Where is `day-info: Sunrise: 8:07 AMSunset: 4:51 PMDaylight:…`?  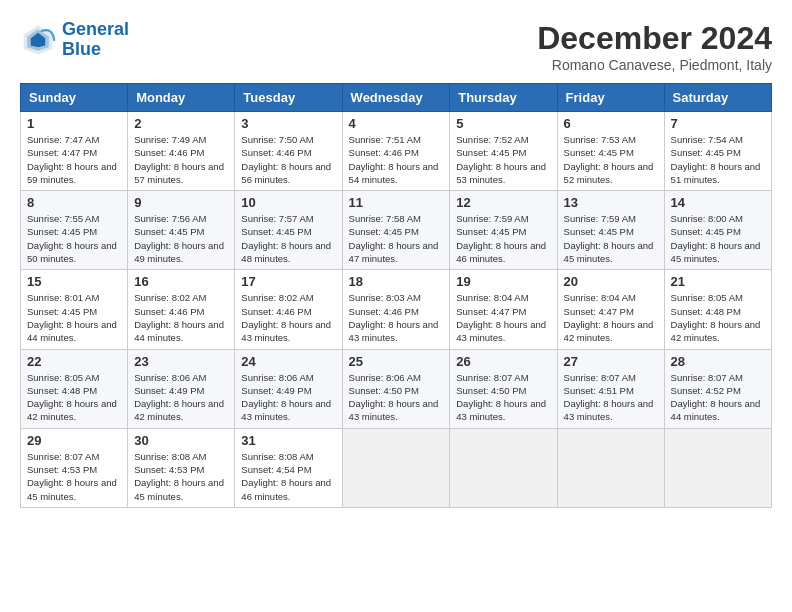
day-info: Sunrise: 8:07 AMSunset: 4:51 PMDaylight:… is located at coordinates (611, 398).